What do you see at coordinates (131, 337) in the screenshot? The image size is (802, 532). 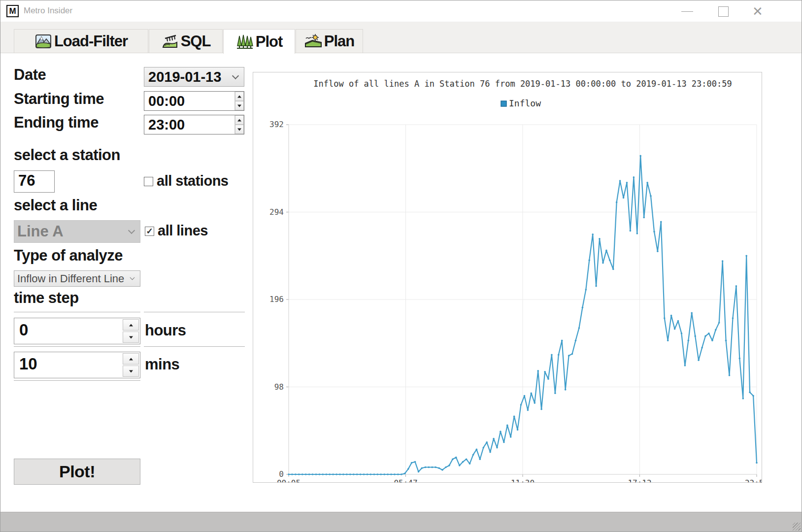 I see `hours-down-button` at bounding box center [131, 337].